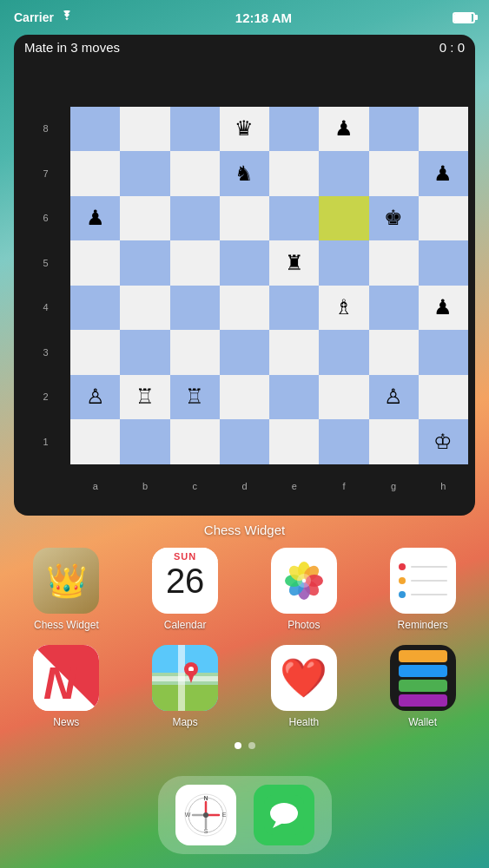 The height and width of the screenshot is (868, 489). Describe the element at coordinates (144, 398) in the screenshot. I see `cell-b2: ♖` at that location.